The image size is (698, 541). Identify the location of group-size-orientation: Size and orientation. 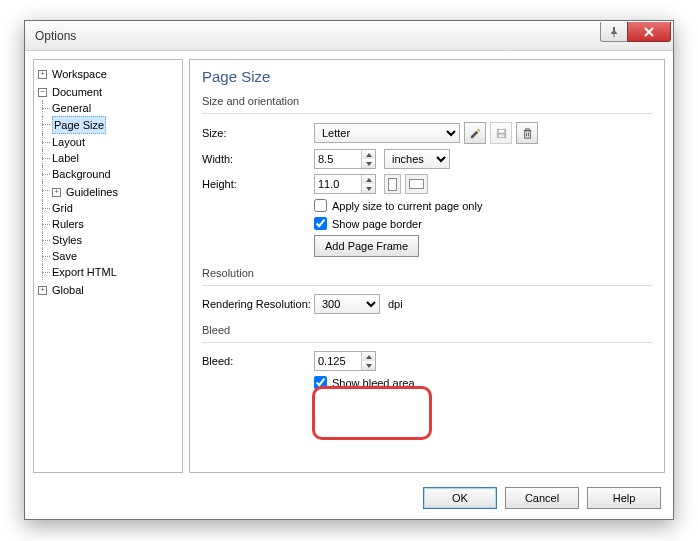
(427, 101).